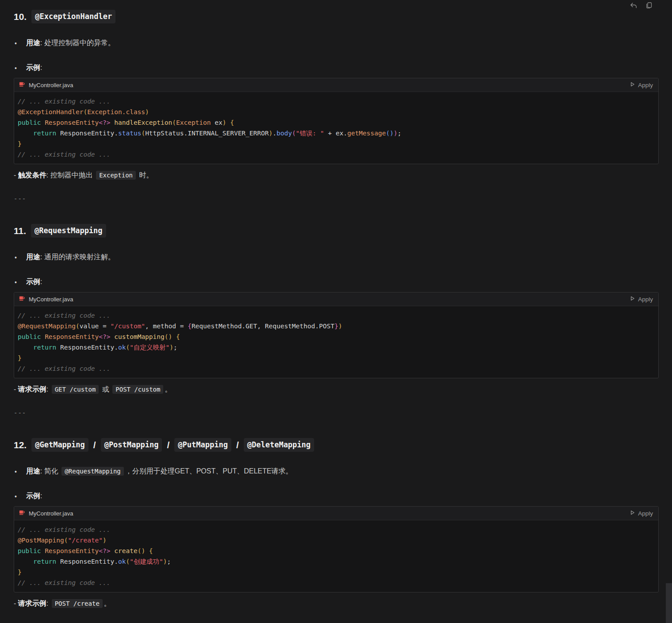  Describe the element at coordinates (217, 123) in the screenshot. I see `code-token: ex` at that location.